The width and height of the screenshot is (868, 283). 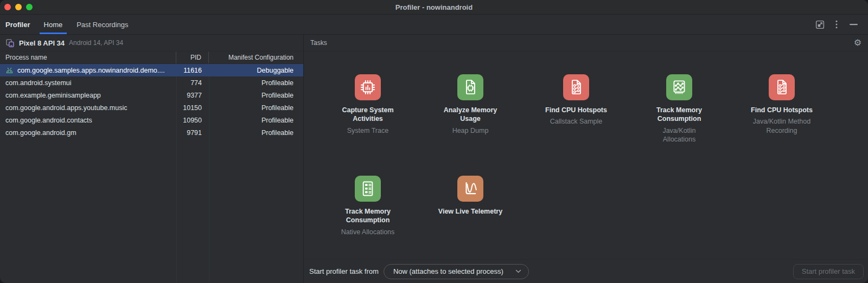 What do you see at coordinates (368, 115) in the screenshot?
I see `task-title: Capture System Activities` at bounding box center [368, 115].